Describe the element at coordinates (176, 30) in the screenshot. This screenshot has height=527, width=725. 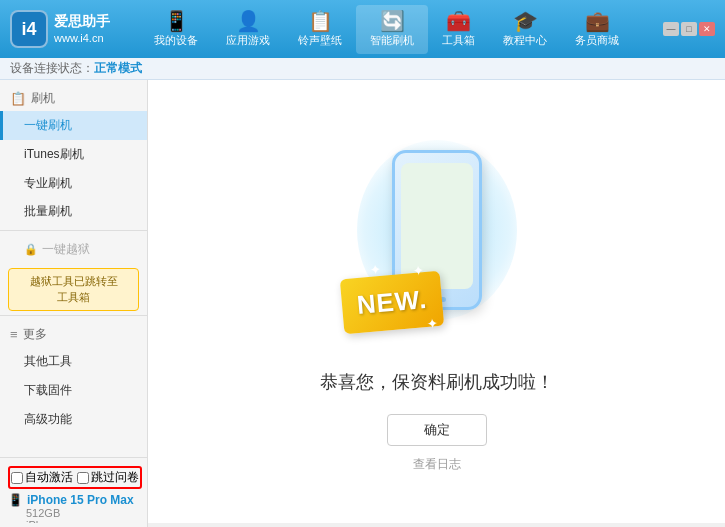
I see `nav-my-device: 📱 我的设备` at that location.